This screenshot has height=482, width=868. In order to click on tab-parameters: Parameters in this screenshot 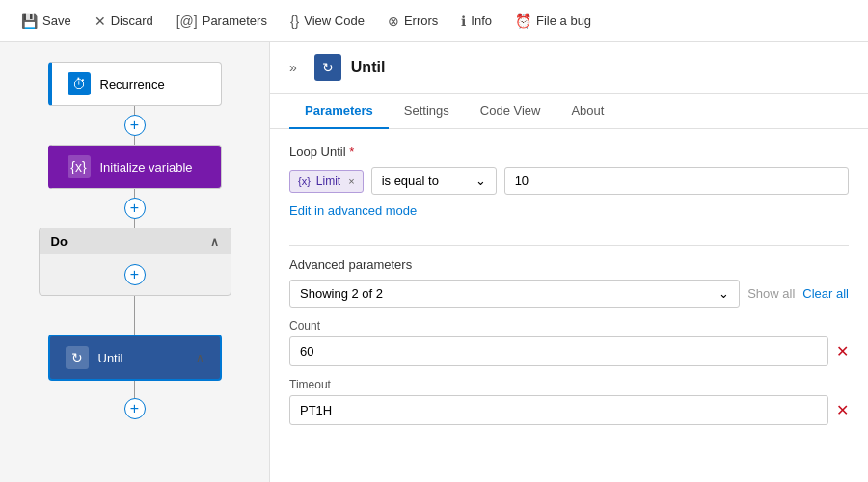, I will do `click(339, 112)`.